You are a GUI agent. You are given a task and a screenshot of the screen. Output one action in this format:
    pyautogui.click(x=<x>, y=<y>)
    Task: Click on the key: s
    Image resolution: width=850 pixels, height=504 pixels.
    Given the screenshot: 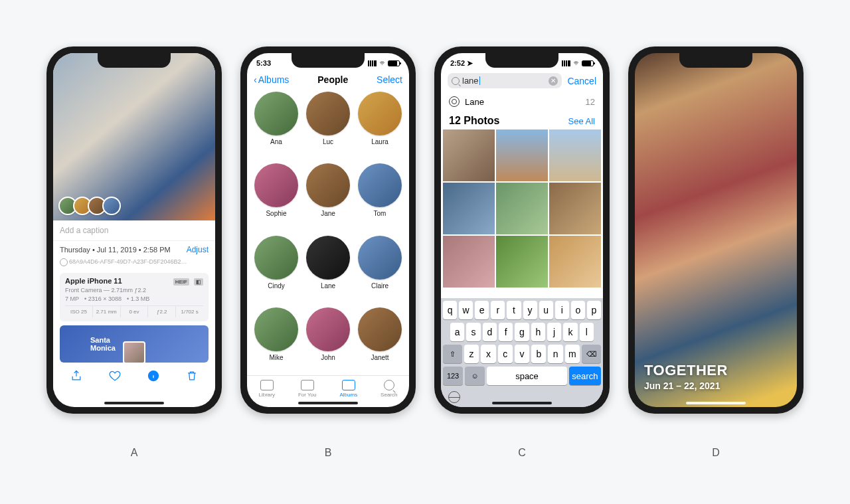 What is the action you would take?
    pyautogui.click(x=473, y=332)
    